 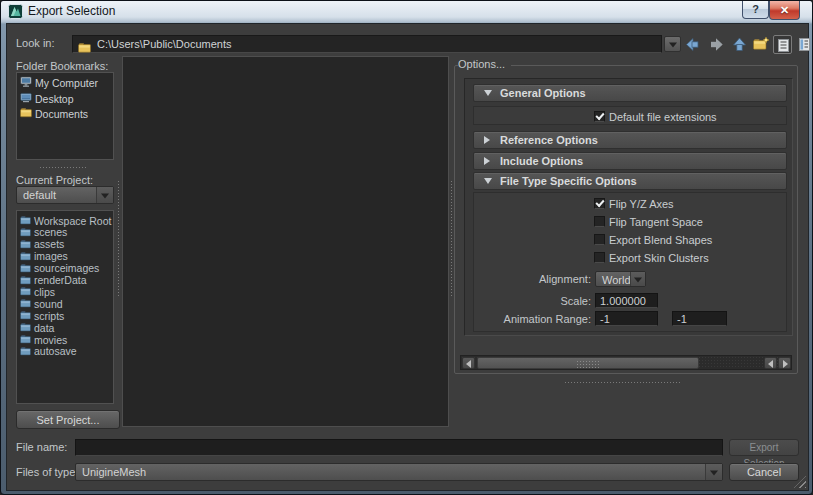 What do you see at coordinates (740, 44) in the screenshot?
I see `up-button` at bounding box center [740, 44].